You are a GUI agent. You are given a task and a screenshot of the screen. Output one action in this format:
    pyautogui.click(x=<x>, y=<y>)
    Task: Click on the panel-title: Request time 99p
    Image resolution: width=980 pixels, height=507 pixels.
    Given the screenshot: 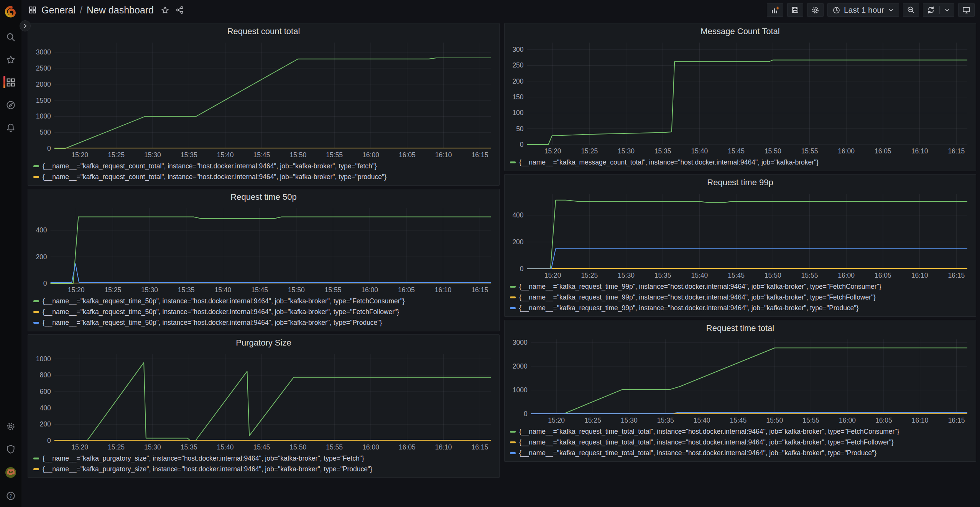 What is the action you would take?
    pyautogui.click(x=740, y=183)
    